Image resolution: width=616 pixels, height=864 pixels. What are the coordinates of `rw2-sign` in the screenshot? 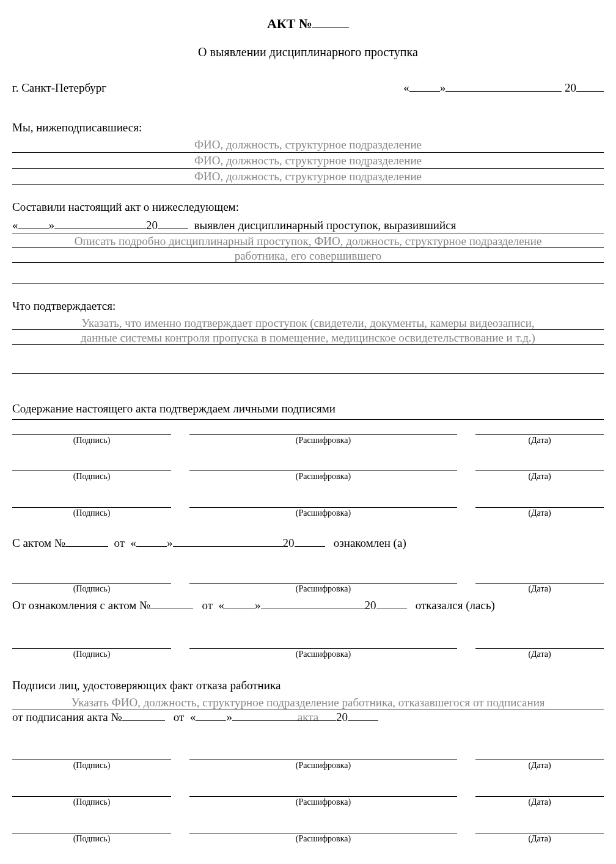 It's located at (92, 785).